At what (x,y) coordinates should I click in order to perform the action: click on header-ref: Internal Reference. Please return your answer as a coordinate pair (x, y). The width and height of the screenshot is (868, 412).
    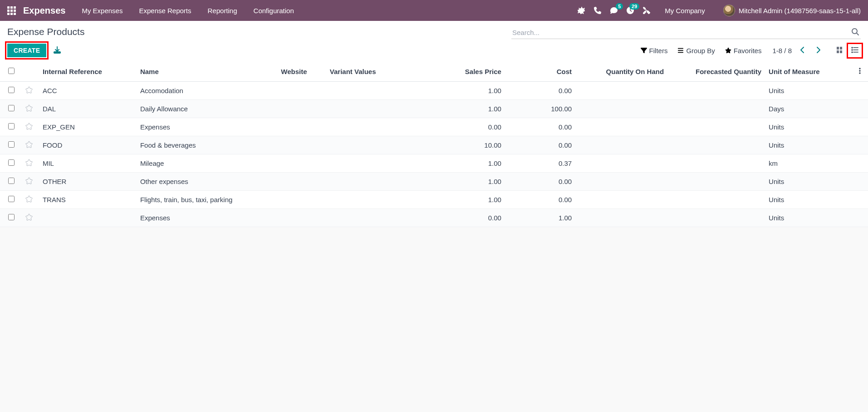
    Looking at the image, I should click on (88, 72).